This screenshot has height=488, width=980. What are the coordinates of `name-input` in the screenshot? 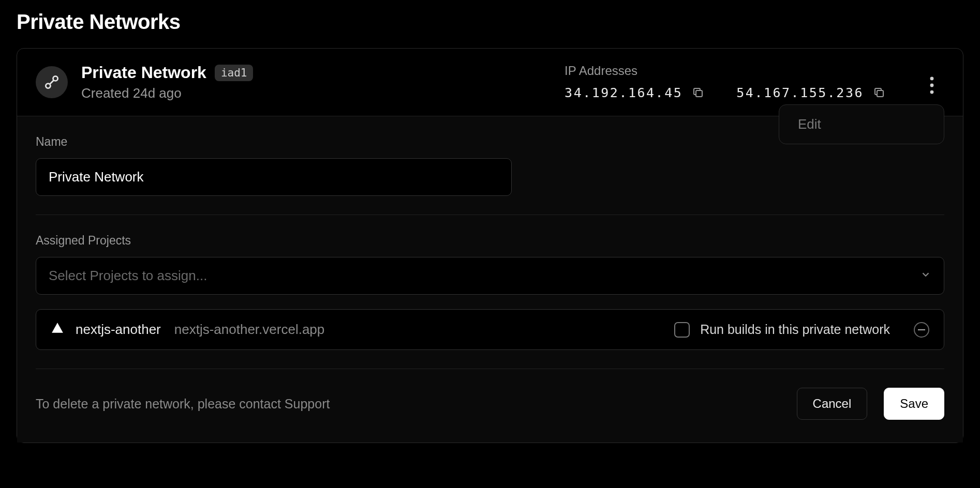 It's located at (274, 177).